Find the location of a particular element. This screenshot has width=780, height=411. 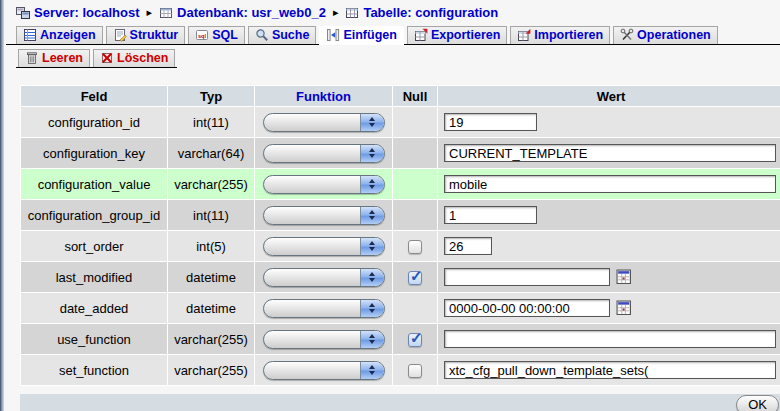

field-name: date_added is located at coordinates (94, 308).